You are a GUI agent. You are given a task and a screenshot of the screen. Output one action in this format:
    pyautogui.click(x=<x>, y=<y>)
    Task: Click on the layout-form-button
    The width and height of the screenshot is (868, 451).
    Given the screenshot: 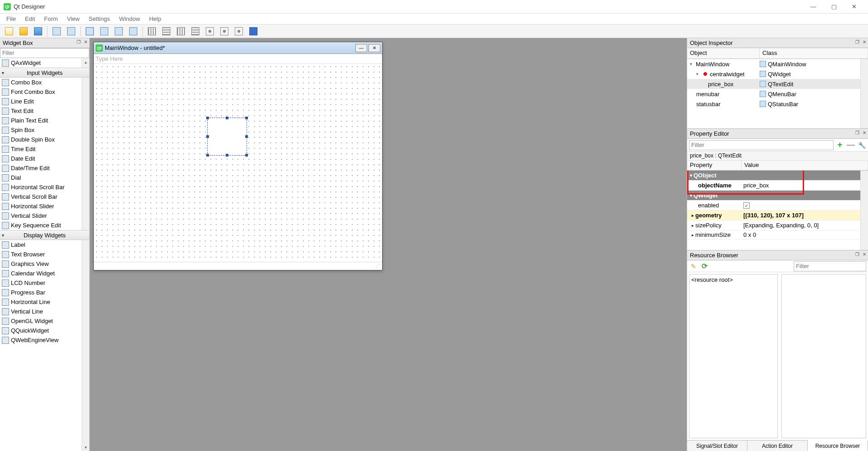 What is the action you would take?
    pyautogui.click(x=224, y=31)
    